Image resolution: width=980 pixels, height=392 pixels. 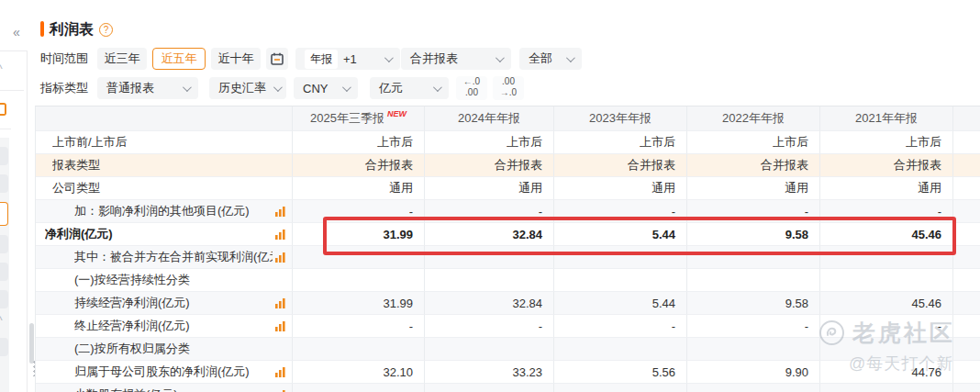 I want to click on exchange-rate-dropdown: 历史汇率, so click(x=248, y=88).